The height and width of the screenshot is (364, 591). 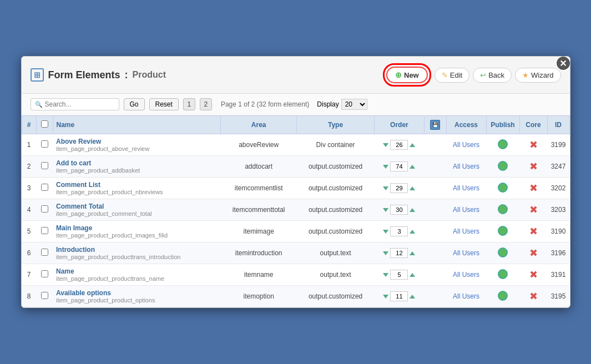 What do you see at coordinates (137, 185) in the screenshot?
I see `name-link-2: Comment List` at bounding box center [137, 185].